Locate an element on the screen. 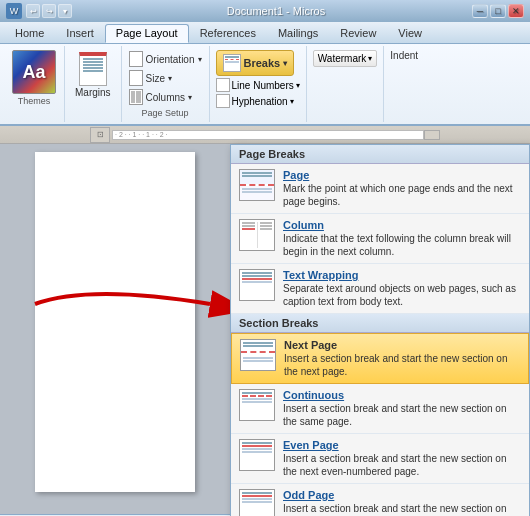  break-continuous-item: Continuous Insert a section break and st… is located at coordinates (380, 409).